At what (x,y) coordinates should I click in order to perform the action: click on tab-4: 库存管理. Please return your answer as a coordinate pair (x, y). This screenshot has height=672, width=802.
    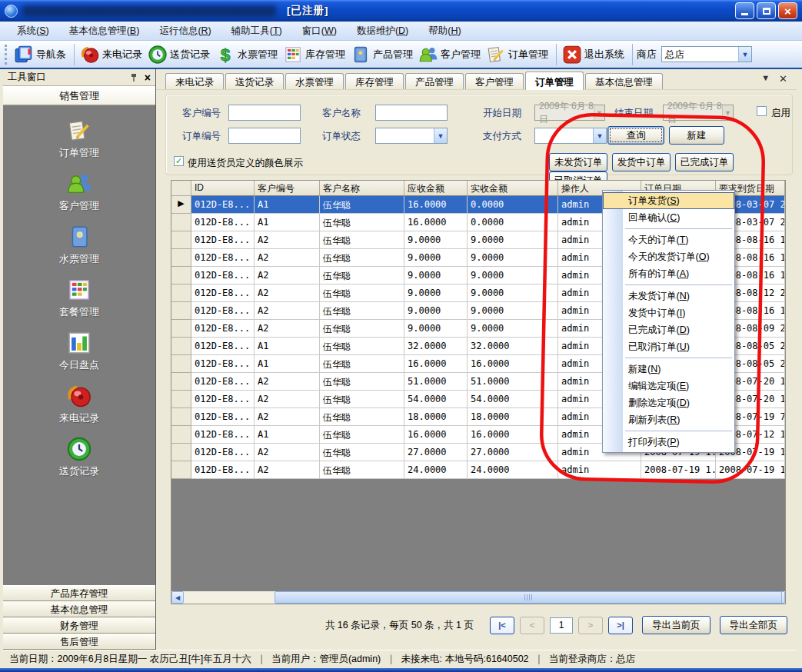
    Looking at the image, I should click on (374, 82).